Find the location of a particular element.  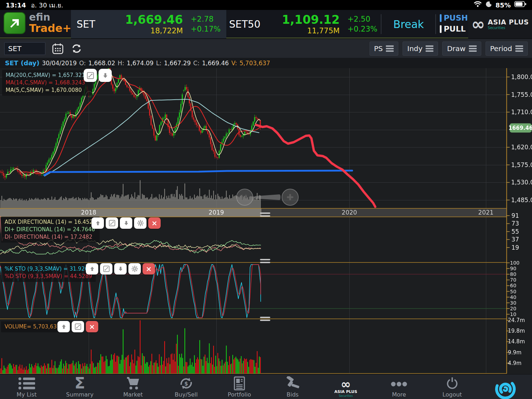

menu-lines-icon is located at coordinates (390, 49).